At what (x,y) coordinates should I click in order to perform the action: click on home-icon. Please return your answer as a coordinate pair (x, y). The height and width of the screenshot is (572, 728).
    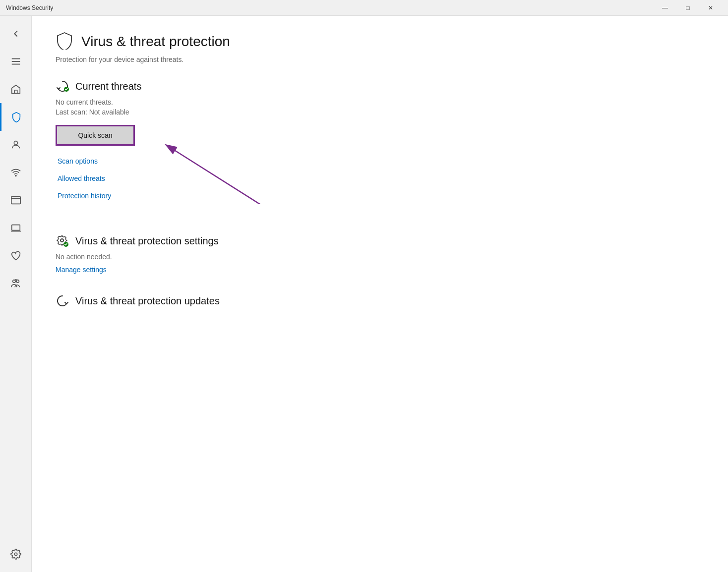
    Looking at the image, I should click on (16, 89).